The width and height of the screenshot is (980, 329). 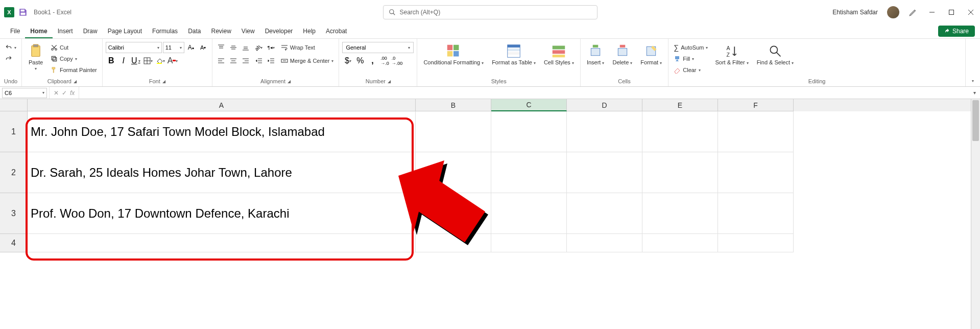 What do you see at coordinates (378, 48) in the screenshot?
I see `number-format-select: General▾` at bounding box center [378, 48].